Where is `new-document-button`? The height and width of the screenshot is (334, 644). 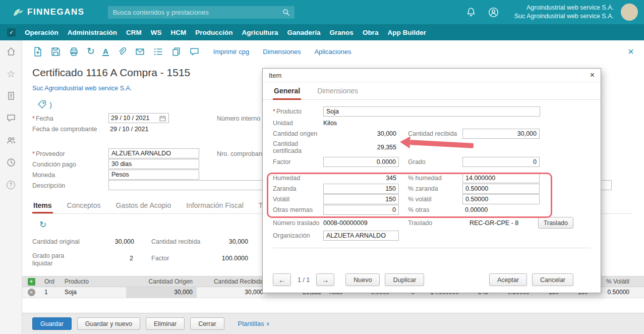
new-document-button is located at coordinates (37, 51).